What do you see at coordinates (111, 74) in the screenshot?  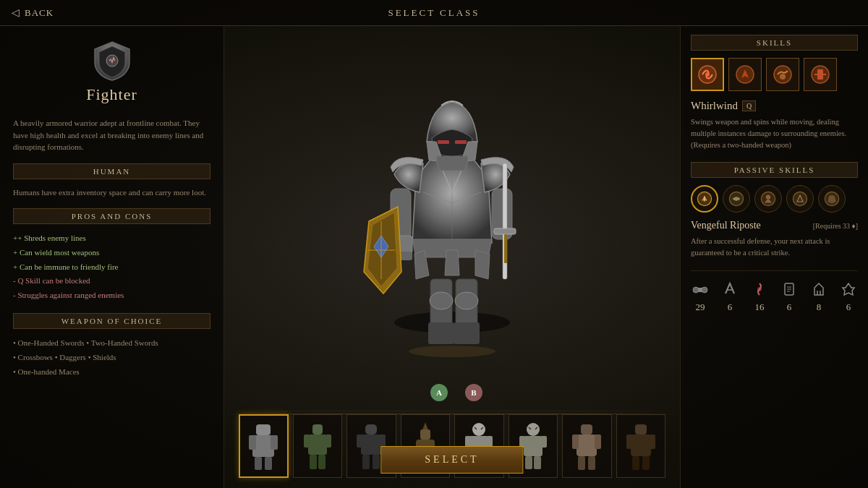 I see `class-header: Fighter` at bounding box center [111, 74].